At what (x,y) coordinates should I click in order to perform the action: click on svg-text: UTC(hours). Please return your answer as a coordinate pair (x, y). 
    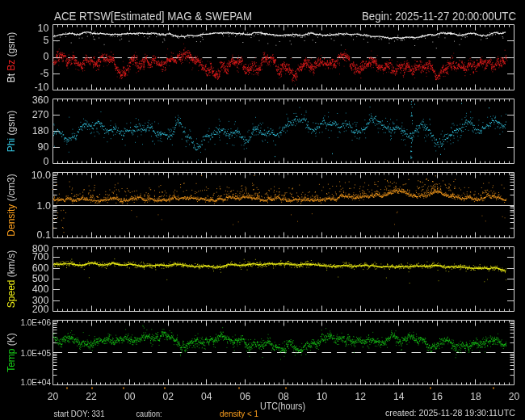
    Looking at the image, I should click on (283, 406).